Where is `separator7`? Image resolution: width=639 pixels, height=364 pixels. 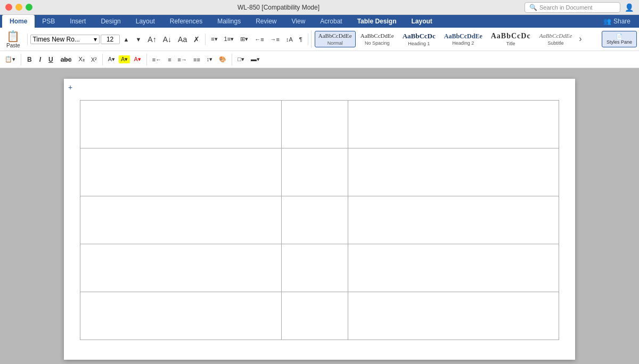
separator7 is located at coordinates (232, 60).